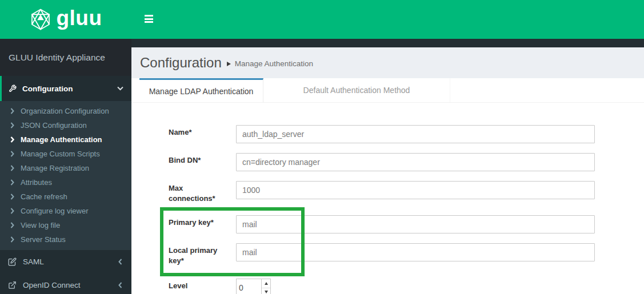 The width and height of the screenshot is (644, 294). I want to click on local-primary-key-label: Local primary key*, so click(197, 255).